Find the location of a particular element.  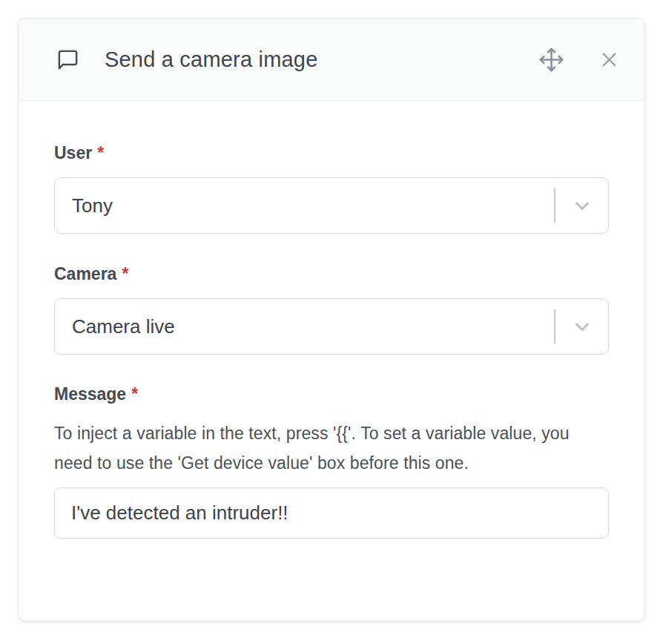

close-icon is located at coordinates (610, 59).